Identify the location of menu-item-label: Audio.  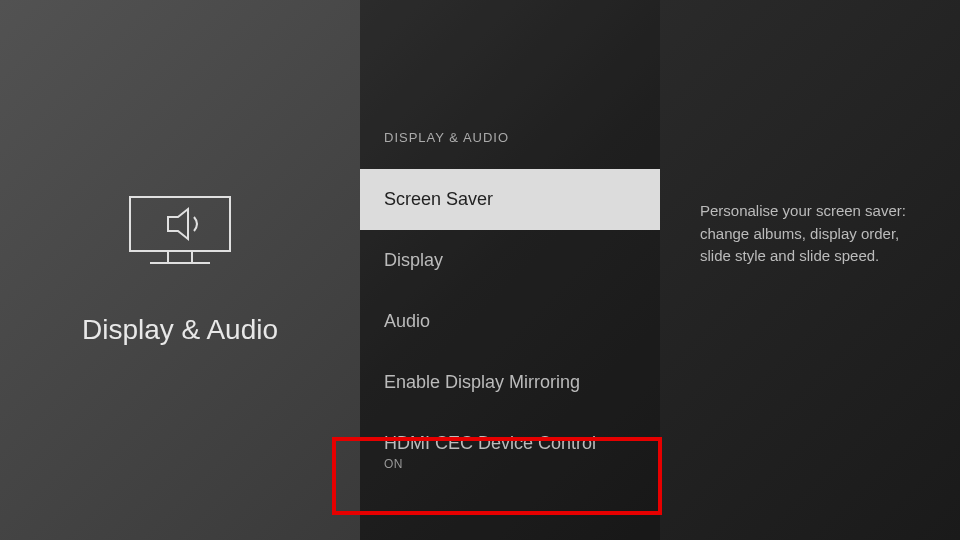
(510, 322).